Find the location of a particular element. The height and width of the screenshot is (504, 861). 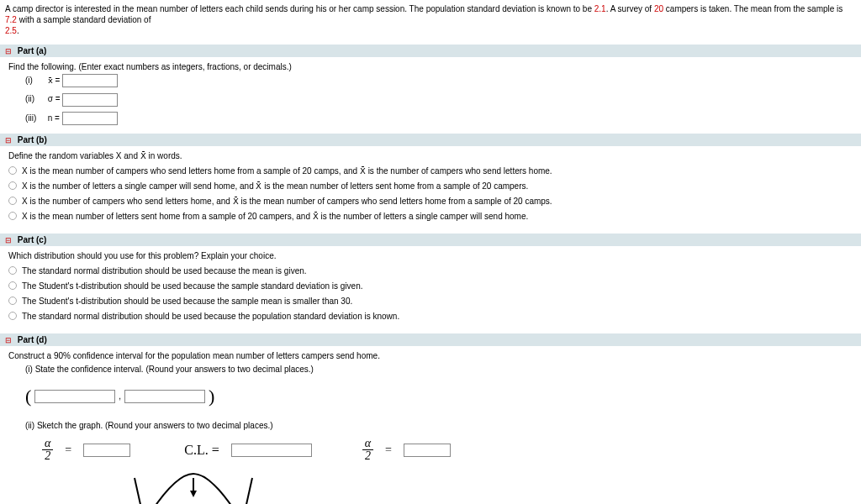

option-c-3: The Student's t-distribution should be u… is located at coordinates (430, 302).